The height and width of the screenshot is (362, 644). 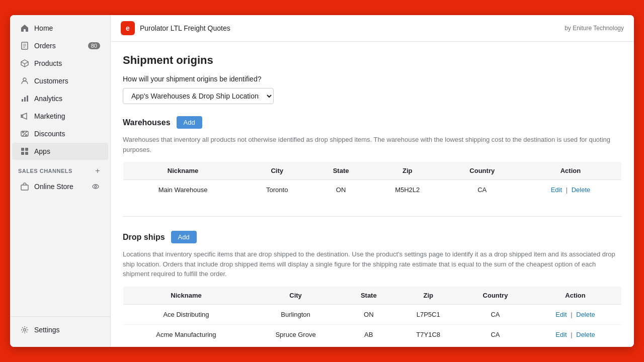 I want to click on sidebar-item-marketing-label: Marketing, so click(x=49, y=116).